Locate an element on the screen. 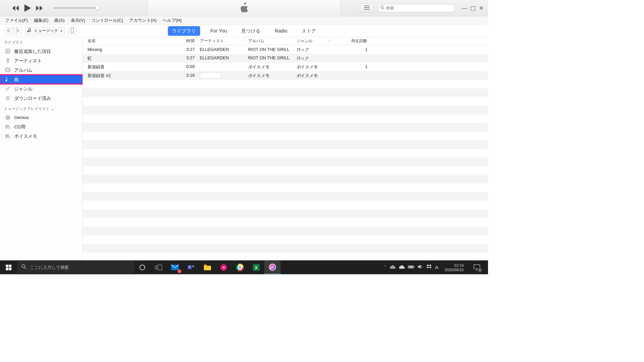  sidebar-playlist-voice: ボイスメモ is located at coordinates (41, 136).